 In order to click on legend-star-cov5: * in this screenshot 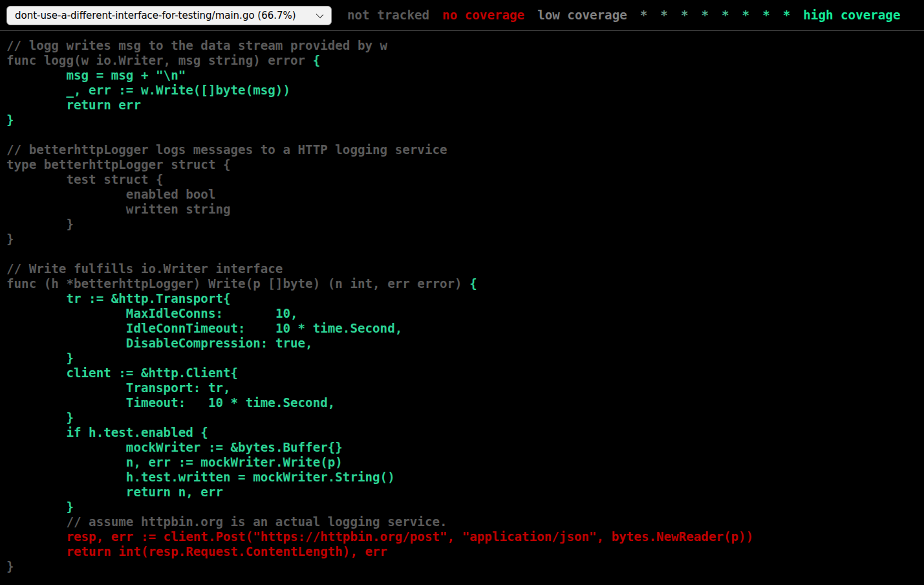, I will do `click(705, 16)`.